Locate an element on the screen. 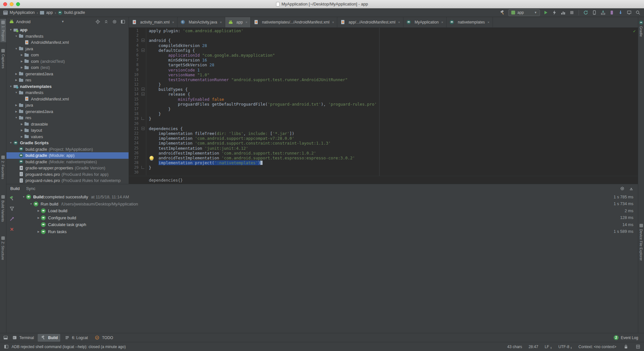 The height and width of the screenshot is (351, 644). tool-button-terminal: Terminal is located at coordinates (23, 338).